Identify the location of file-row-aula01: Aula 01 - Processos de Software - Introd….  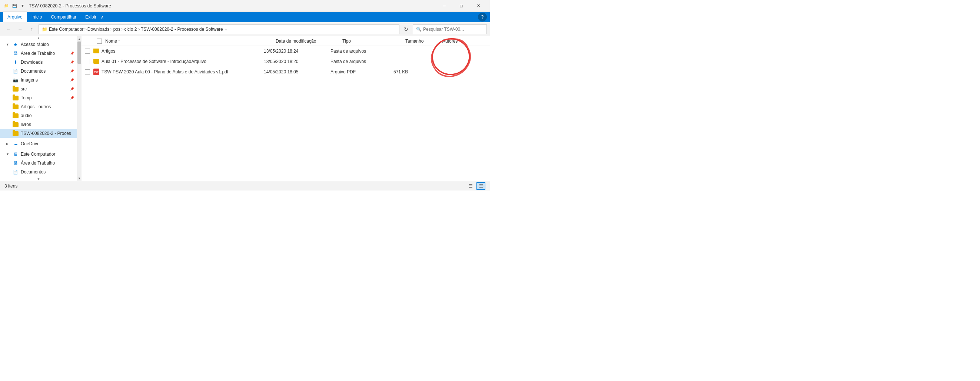
(286, 62).